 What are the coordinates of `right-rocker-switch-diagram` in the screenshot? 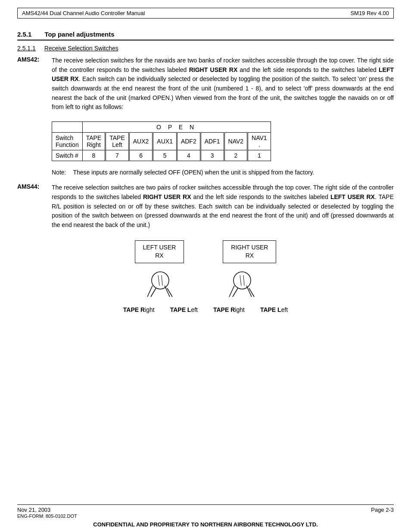 It's located at (246, 284).